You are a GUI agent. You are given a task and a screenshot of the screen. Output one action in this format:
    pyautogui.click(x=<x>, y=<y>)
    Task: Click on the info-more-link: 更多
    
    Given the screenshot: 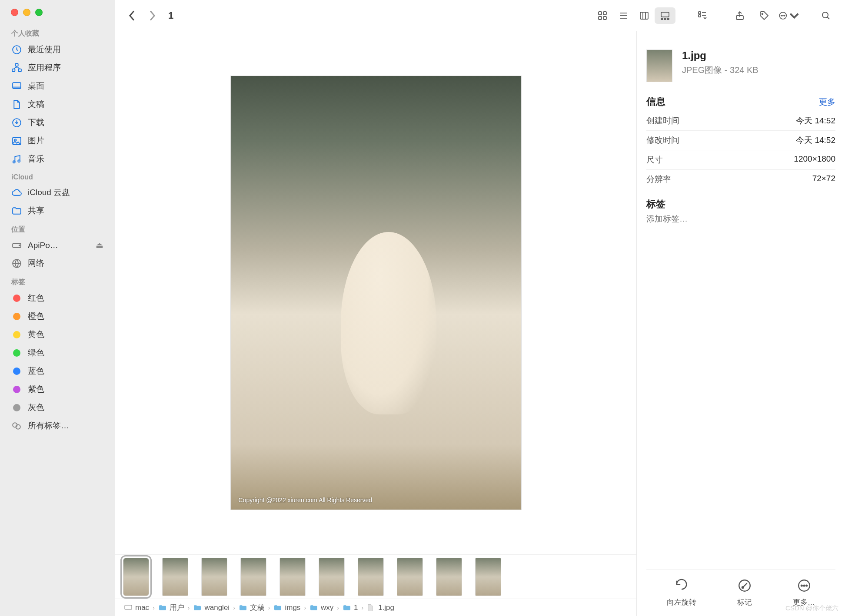 What is the action you would take?
    pyautogui.click(x=827, y=102)
    